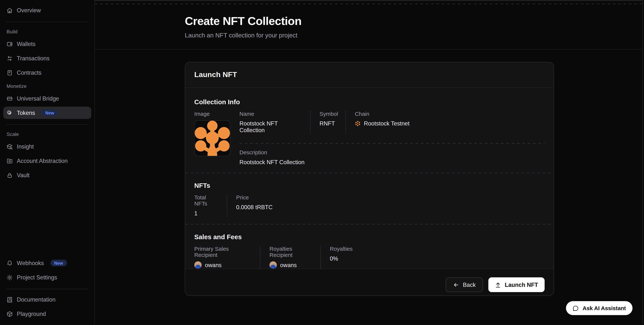 The width and height of the screenshot is (644, 325). Describe the element at coordinates (273, 265) in the screenshot. I see `avatar` at that location.